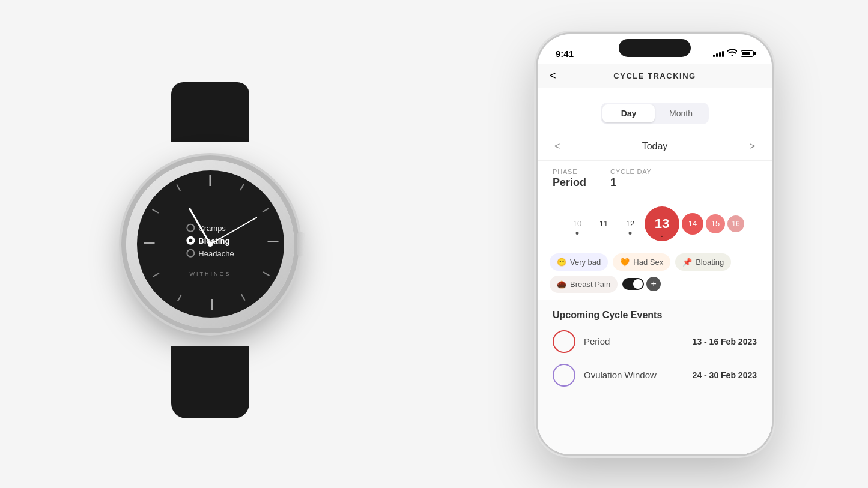 The image size is (868, 488). Describe the element at coordinates (604, 224) in the screenshot. I see `cal-day-11: 11` at that location.